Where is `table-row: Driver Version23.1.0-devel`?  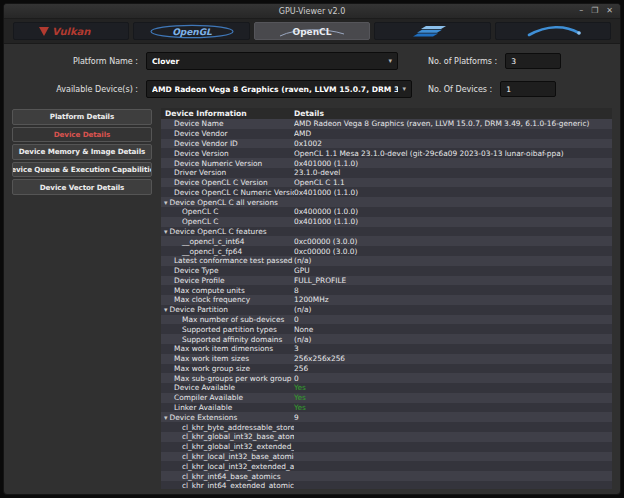
table-row: Driver Version23.1.0-devel is located at coordinates (386, 173).